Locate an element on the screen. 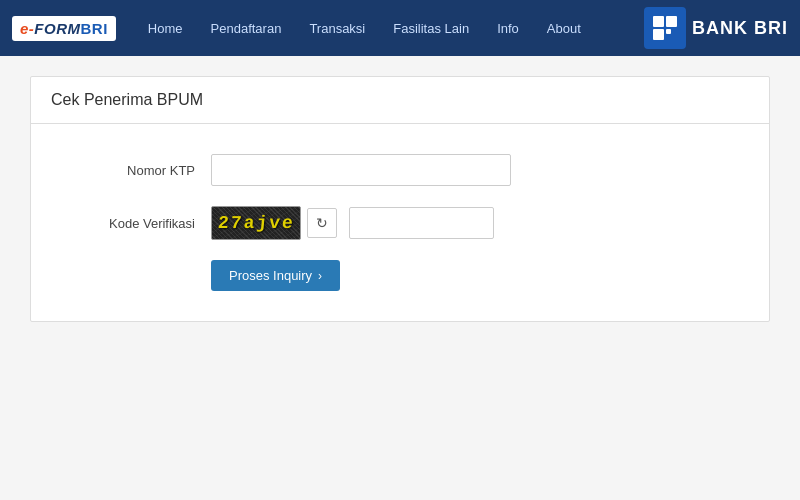 Image resolution: width=800 pixels, height=500 pixels. nomor-ktp-label: Nomor KTP is located at coordinates (141, 170).